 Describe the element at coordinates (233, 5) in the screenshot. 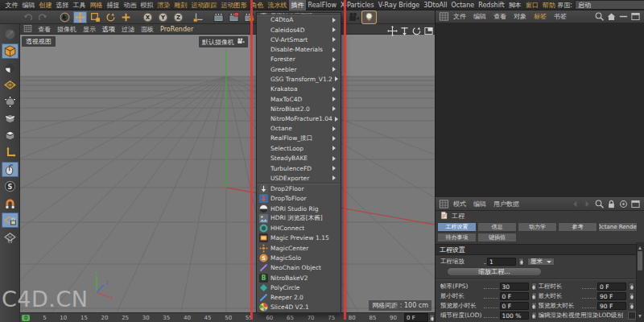

I see `menubar-item-运动图形: 运动图形` at that location.